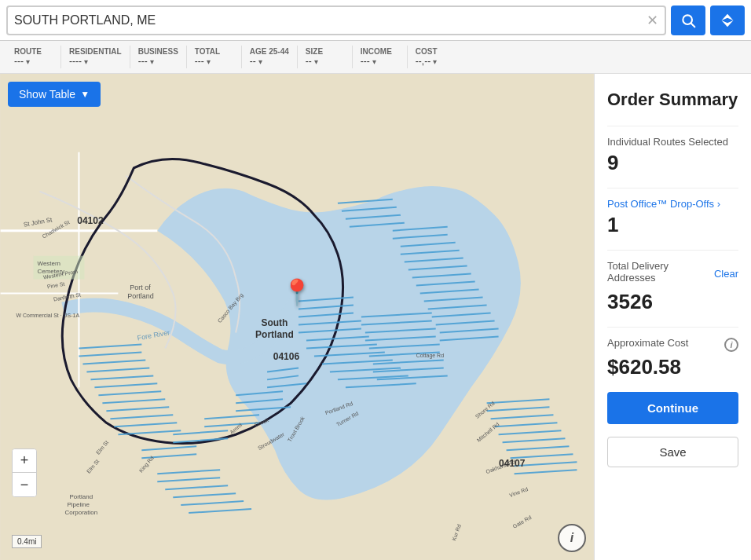  I want to click on filter-total-value: --- ▾, so click(203, 61).